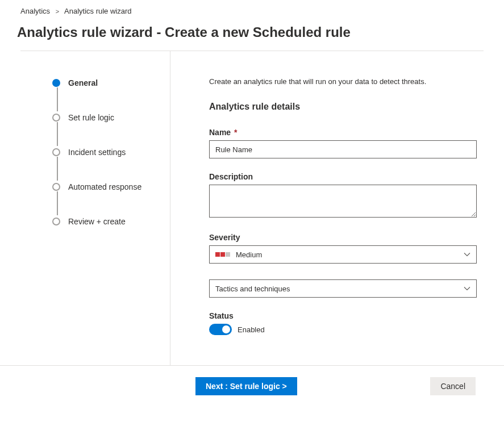 This screenshot has height=422, width=504. I want to click on step-incident-settings: Incident settings, so click(106, 152).